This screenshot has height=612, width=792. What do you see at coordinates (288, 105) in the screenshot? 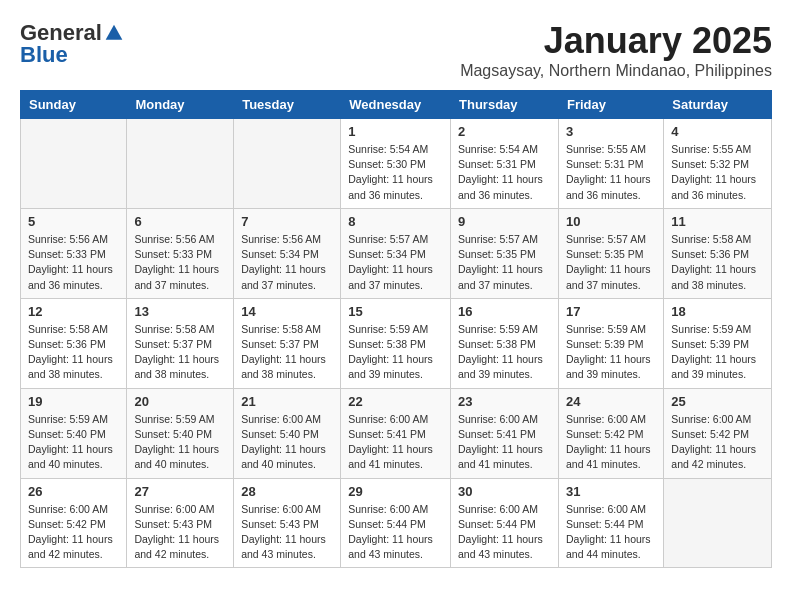
I see `weekday-header-tuesday: Tuesday` at bounding box center [288, 105].